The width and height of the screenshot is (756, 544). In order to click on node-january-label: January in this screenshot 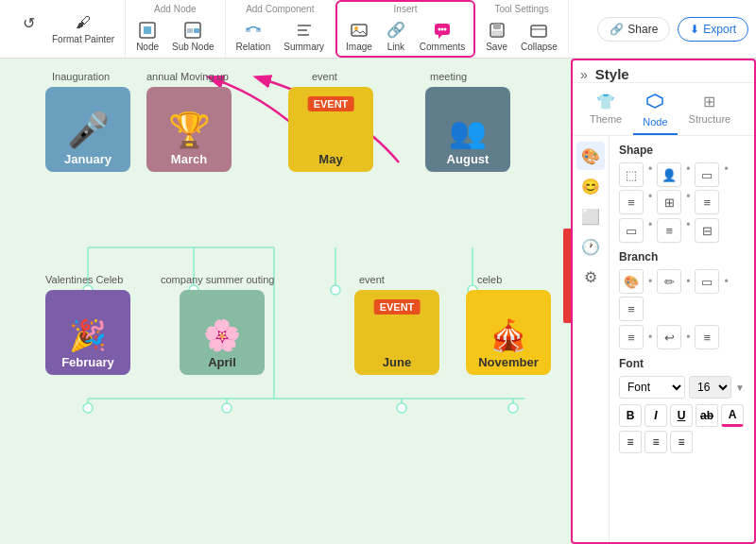, I will do `click(88, 159)`.